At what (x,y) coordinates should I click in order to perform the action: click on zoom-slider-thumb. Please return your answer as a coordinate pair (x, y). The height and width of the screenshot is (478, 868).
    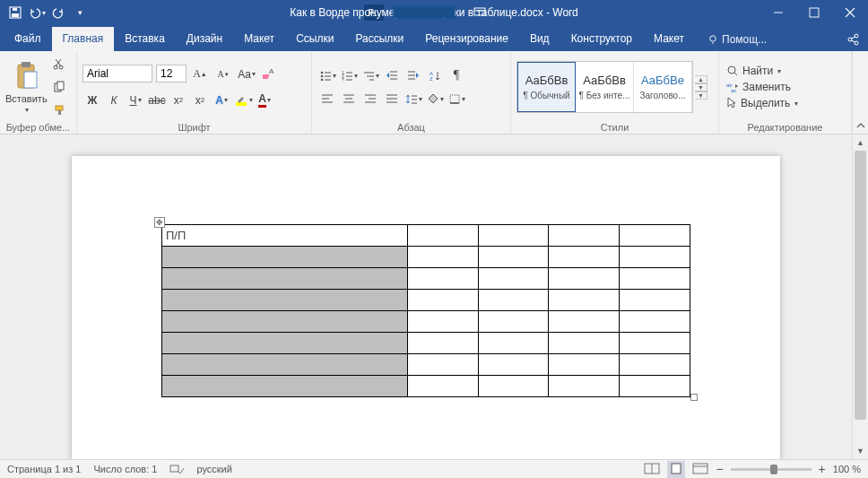
    Looking at the image, I should click on (774, 470).